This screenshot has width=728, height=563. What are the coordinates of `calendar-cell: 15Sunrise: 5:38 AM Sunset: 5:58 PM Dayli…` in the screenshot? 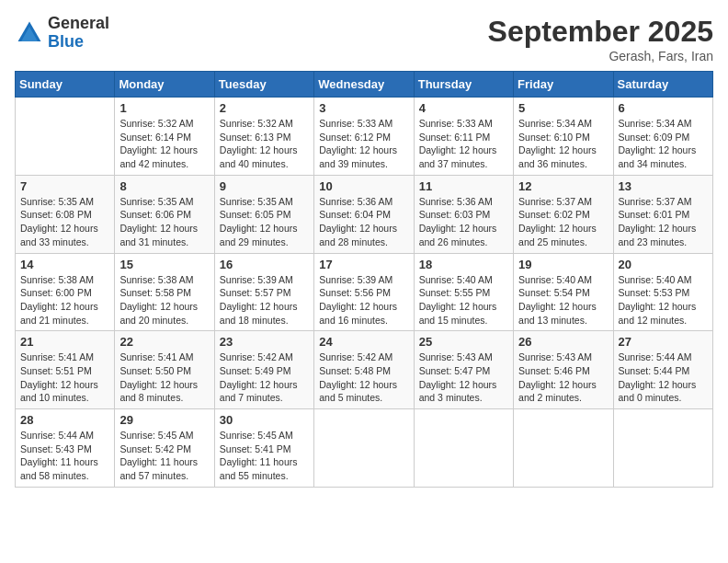 It's located at (165, 293).